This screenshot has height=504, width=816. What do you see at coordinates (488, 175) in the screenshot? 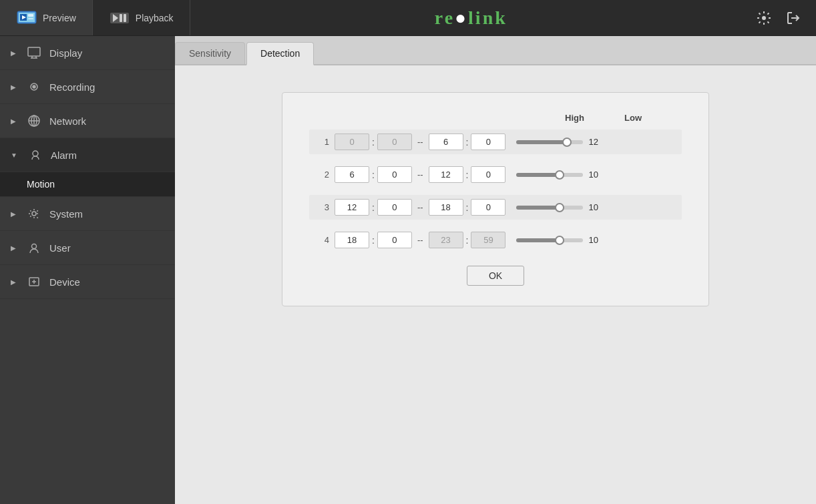
I see `row2-to-min` at bounding box center [488, 175].